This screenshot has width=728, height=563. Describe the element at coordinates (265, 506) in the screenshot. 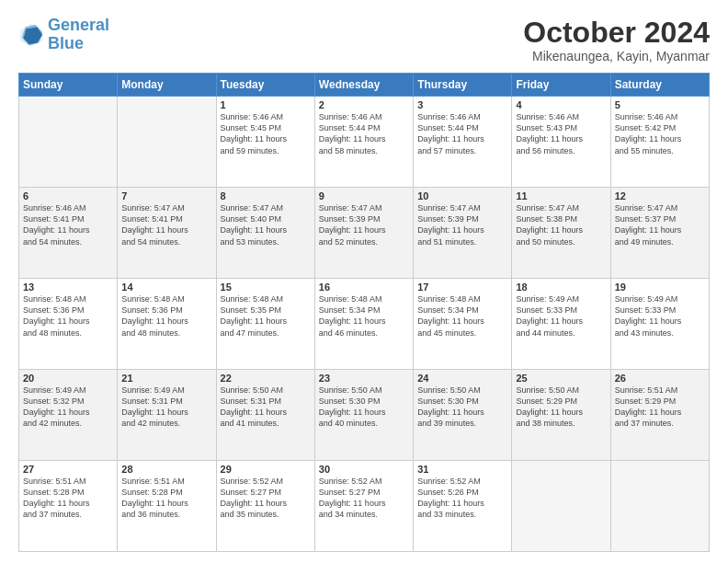

I see `calendar-cell: 29Sunrise: 5:52 AM Sunset: 5:27 PM Dayli…` at that location.